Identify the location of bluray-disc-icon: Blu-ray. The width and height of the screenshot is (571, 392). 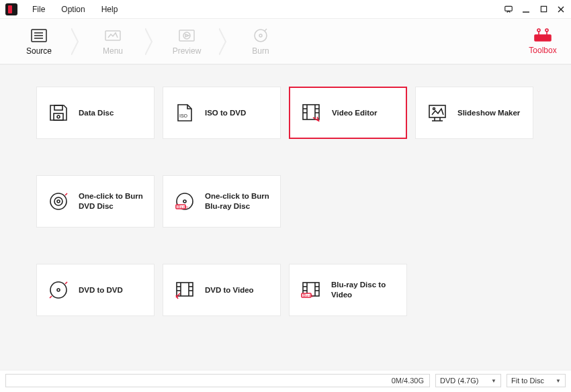
(185, 201).